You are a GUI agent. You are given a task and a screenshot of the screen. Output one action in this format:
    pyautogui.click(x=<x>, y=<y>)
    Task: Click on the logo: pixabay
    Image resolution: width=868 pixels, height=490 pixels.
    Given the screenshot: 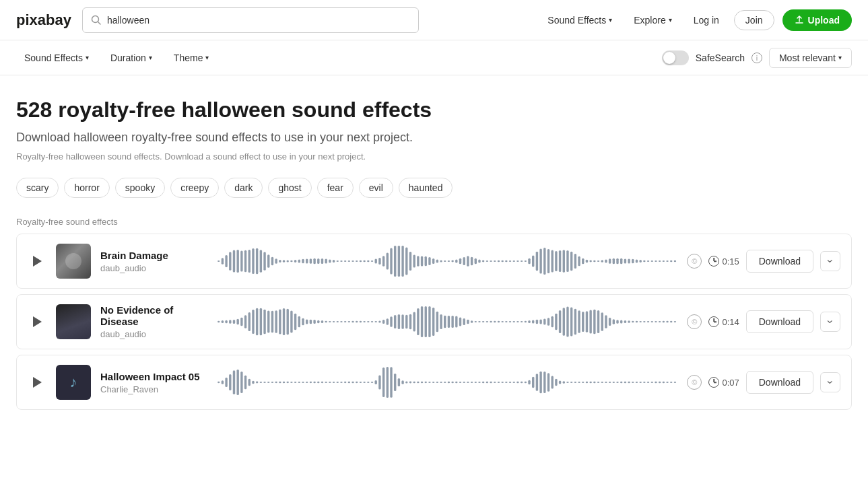 What is the action you would take?
    pyautogui.click(x=44, y=20)
    